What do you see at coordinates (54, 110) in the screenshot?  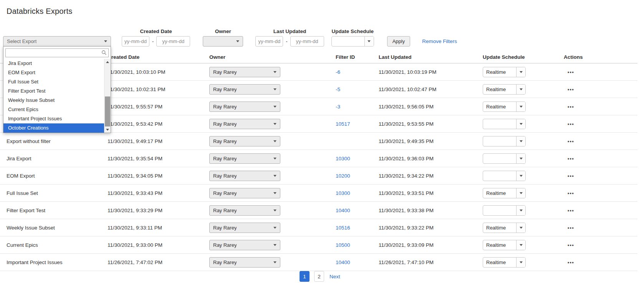 I see `dropdown-item: Current Epics` at bounding box center [54, 110].